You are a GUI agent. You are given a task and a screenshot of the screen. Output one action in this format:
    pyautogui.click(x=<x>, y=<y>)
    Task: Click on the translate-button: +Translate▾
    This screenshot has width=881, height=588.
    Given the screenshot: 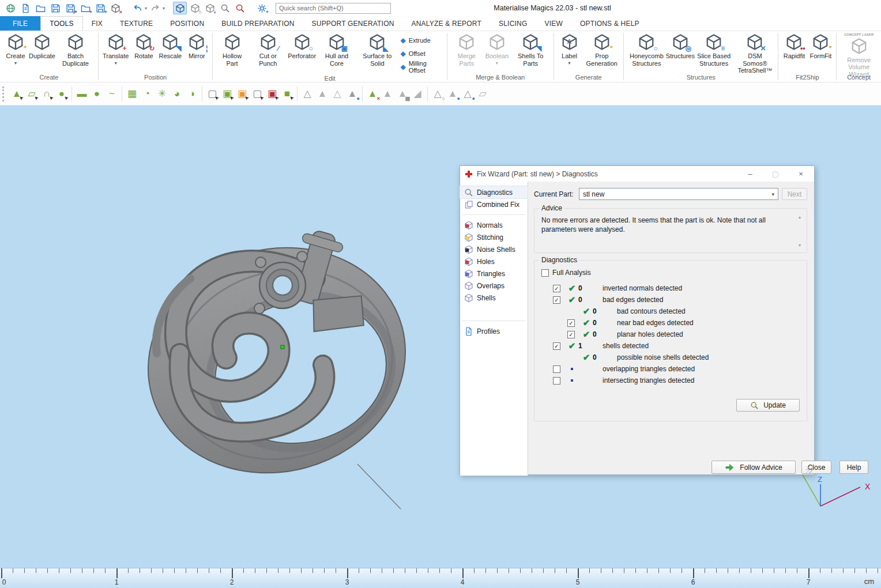 What is the action you would take?
    pyautogui.click(x=115, y=53)
    